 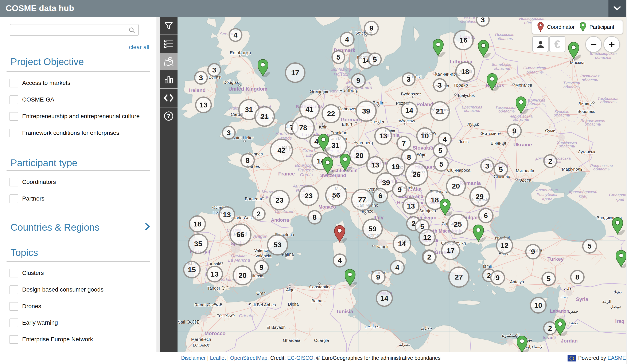 I want to click on svg-text: Автономна, so click(x=547, y=190).